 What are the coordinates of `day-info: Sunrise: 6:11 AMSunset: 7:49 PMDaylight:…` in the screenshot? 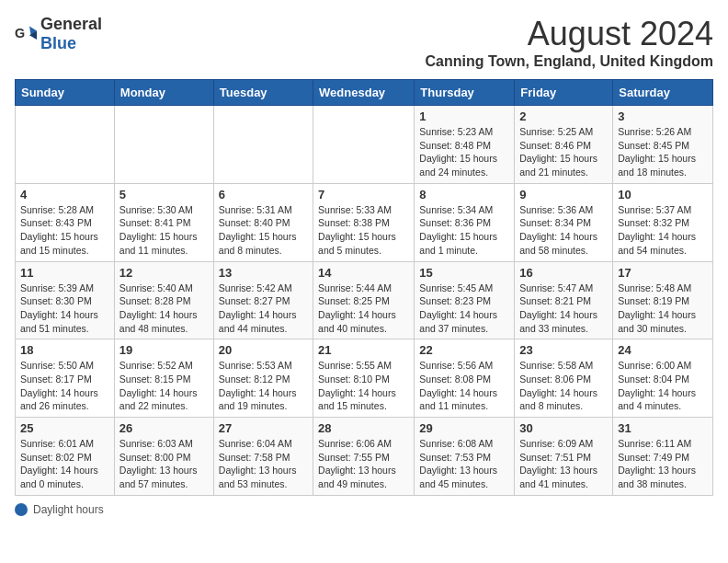 It's located at (663, 464).